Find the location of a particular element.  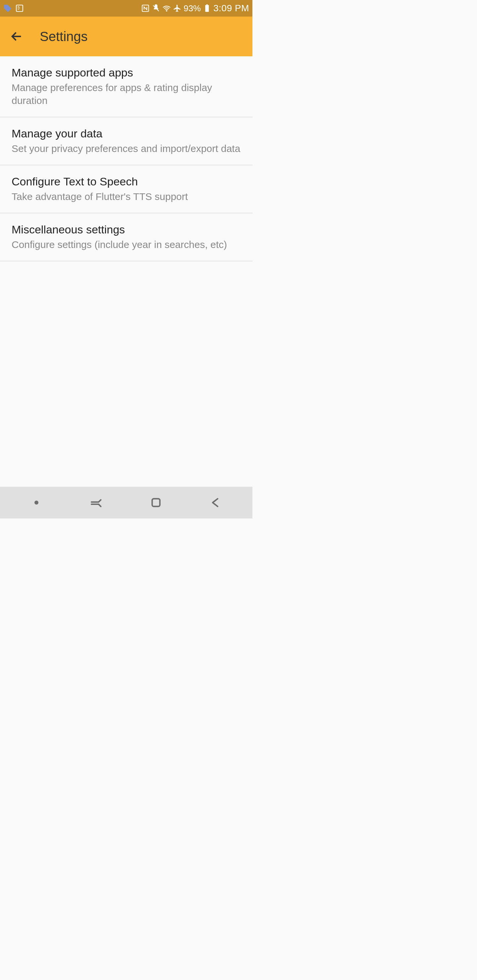

status-right: 93% 3:09 PM is located at coordinates (195, 8).